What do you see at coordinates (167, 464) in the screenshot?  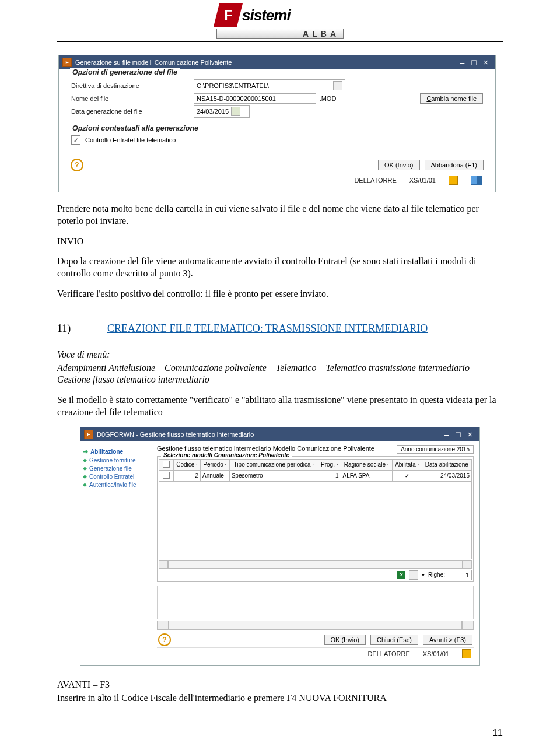 I see `th-select` at bounding box center [167, 464].